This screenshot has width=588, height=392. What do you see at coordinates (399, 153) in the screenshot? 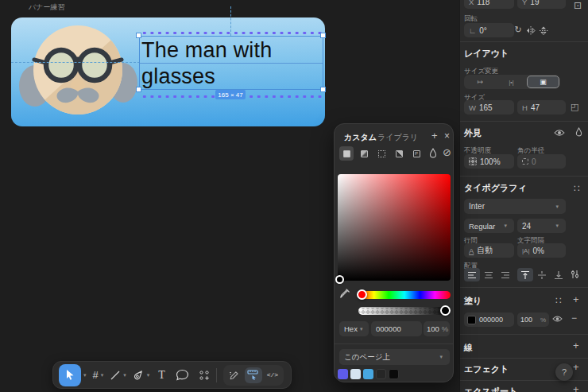
I see `image-fill-icon` at bounding box center [399, 153].